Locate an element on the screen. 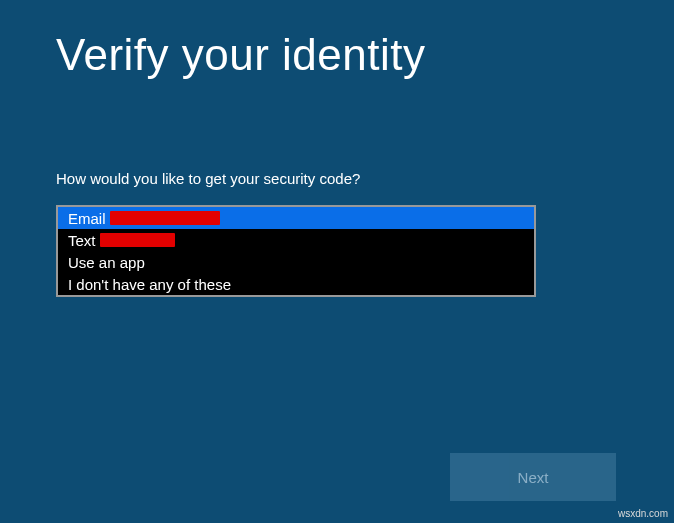  watermark: wsxdn.com is located at coordinates (643, 514).